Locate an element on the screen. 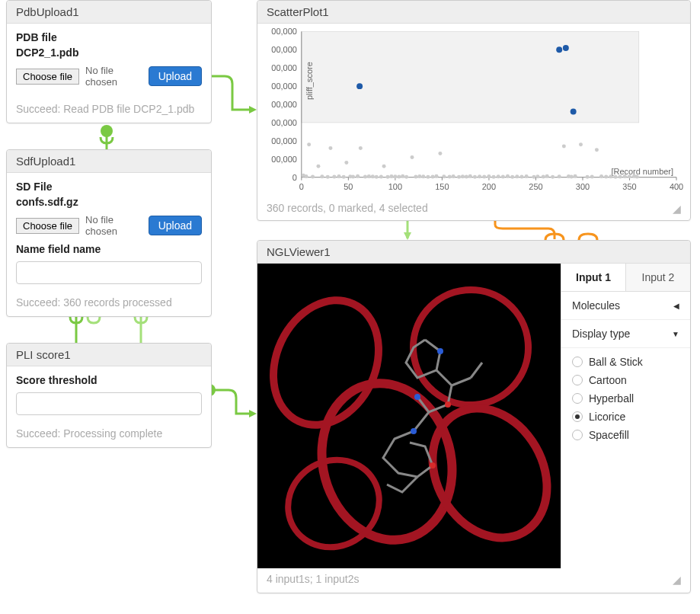 The height and width of the screenshot is (614, 700). molecules-label: Molecules is located at coordinates (596, 305).